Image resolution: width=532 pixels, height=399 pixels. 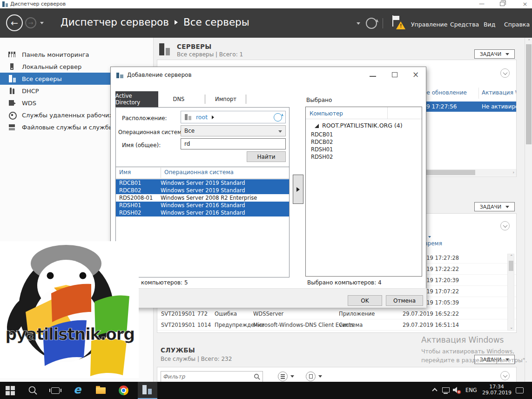 I want to click on dialog-title: Добавление серверов, so click(x=159, y=75).